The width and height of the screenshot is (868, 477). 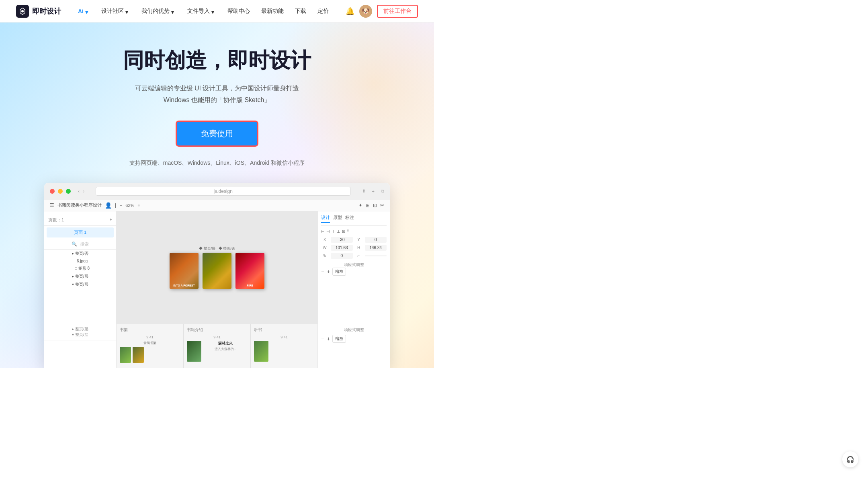 What do you see at coordinates (84, 191) in the screenshot?
I see `nav-forward-icon: ›` at bounding box center [84, 191].